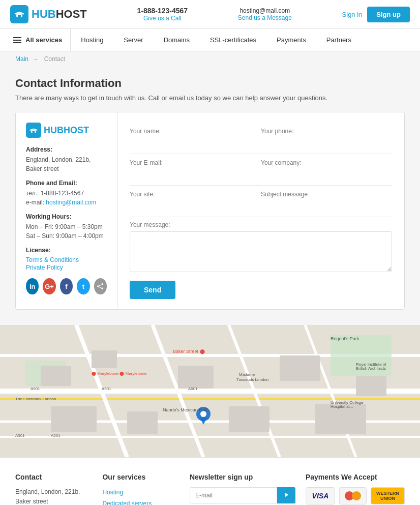 The image size is (420, 505). I want to click on subject-input, so click(326, 205).